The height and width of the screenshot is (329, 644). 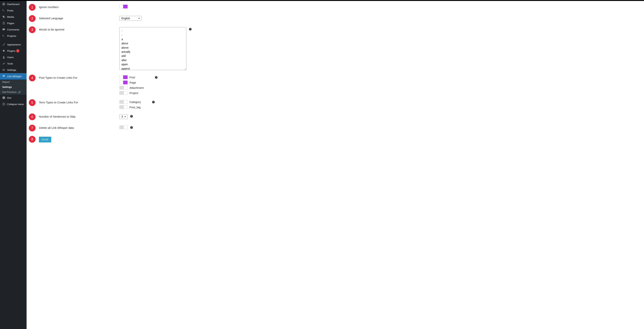 What do you see at coordinates (13, 17) in the screenshot?
I see `sidebar-item-media: Media` at bounding box center [13, 17].